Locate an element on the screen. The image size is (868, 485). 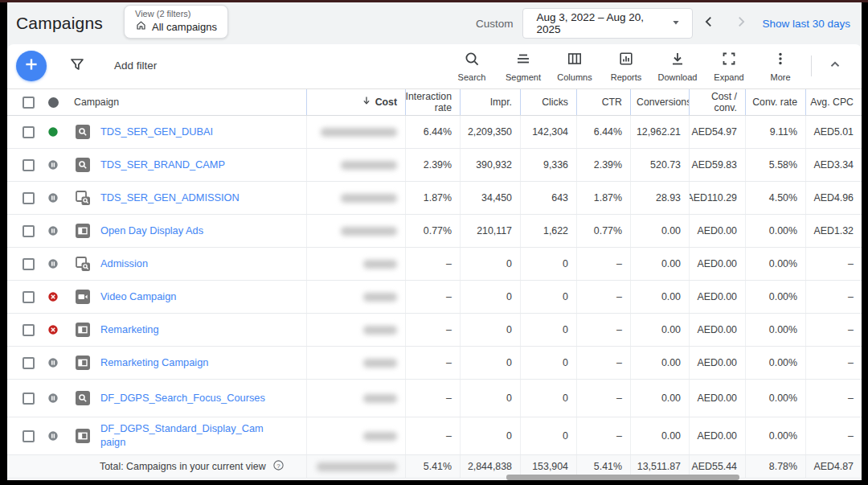
column-header-cost-per-conv: Cost / conv. is located at coordinates (717, 102).